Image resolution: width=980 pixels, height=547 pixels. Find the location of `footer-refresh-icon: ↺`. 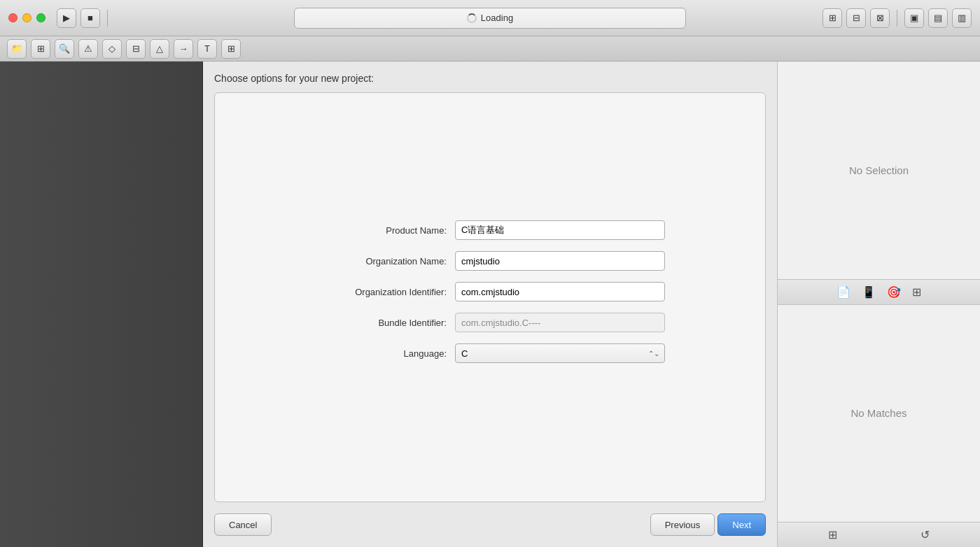

footer-refresh-icon: ↺ is located at coordinates (925, 534).